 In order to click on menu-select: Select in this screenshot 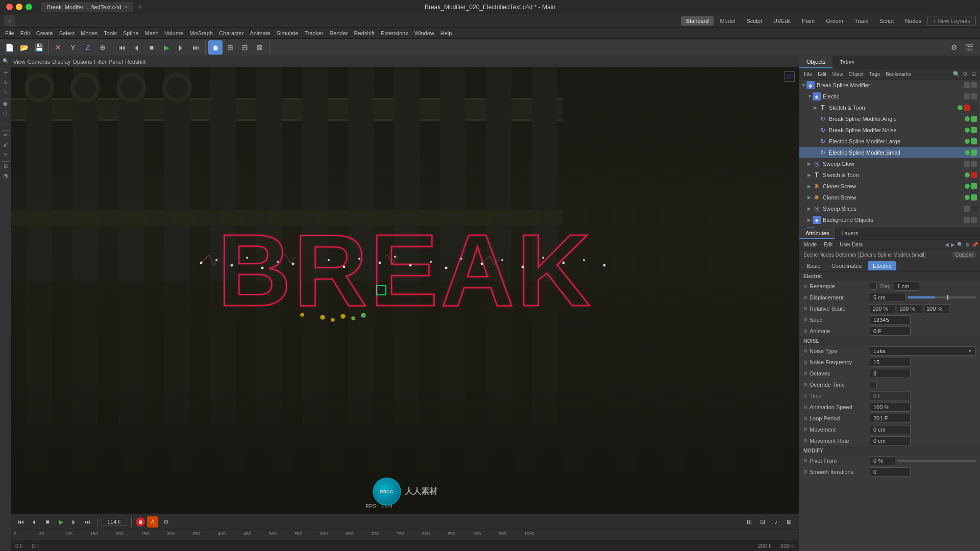, I will do `click(67, 33)`.